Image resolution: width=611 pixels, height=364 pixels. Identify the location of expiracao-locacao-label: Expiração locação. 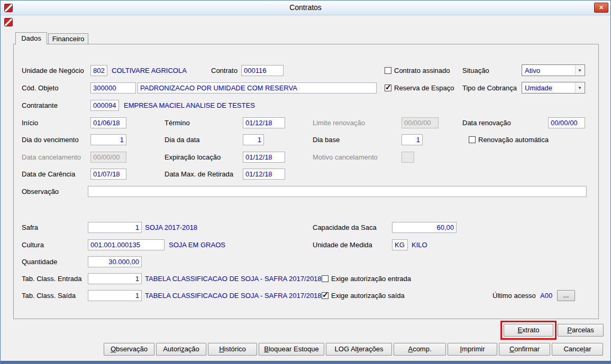
(193, 157).